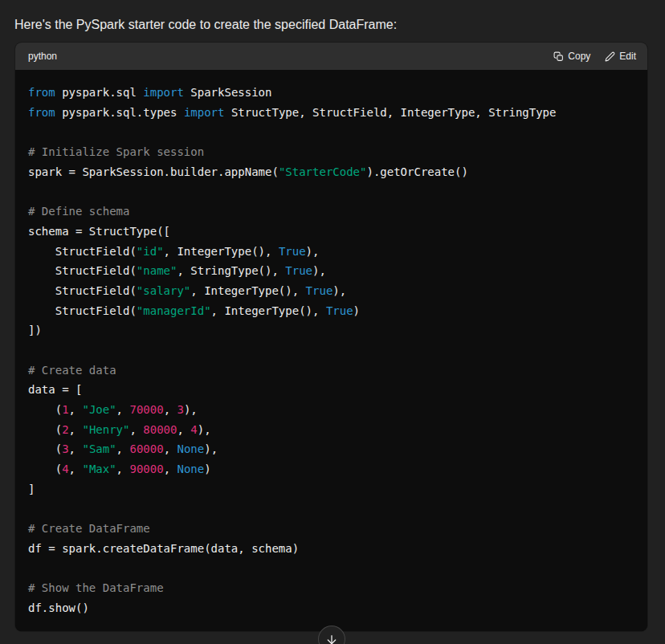 This screenshot has height=644, width=665. Describe the element at coordinates (99, 410) in the screenshot. I see `code-token: "Joe"` at that location.